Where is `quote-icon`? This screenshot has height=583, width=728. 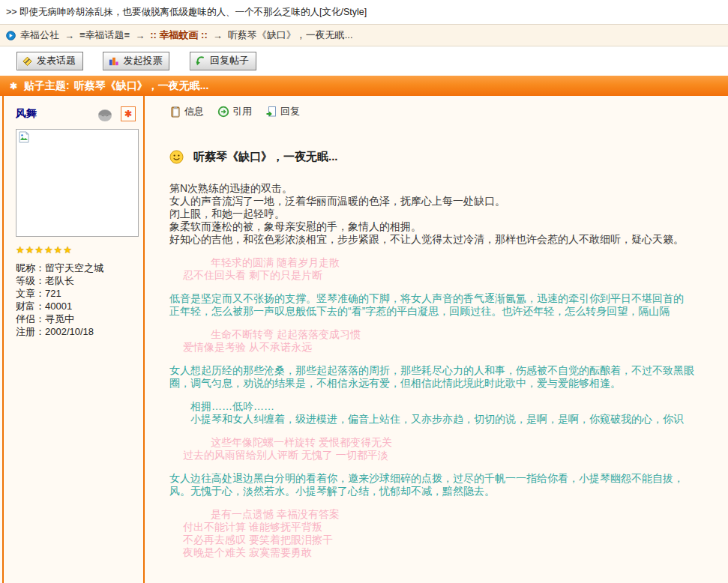 quote-icon is located at coordinates (223, 112).